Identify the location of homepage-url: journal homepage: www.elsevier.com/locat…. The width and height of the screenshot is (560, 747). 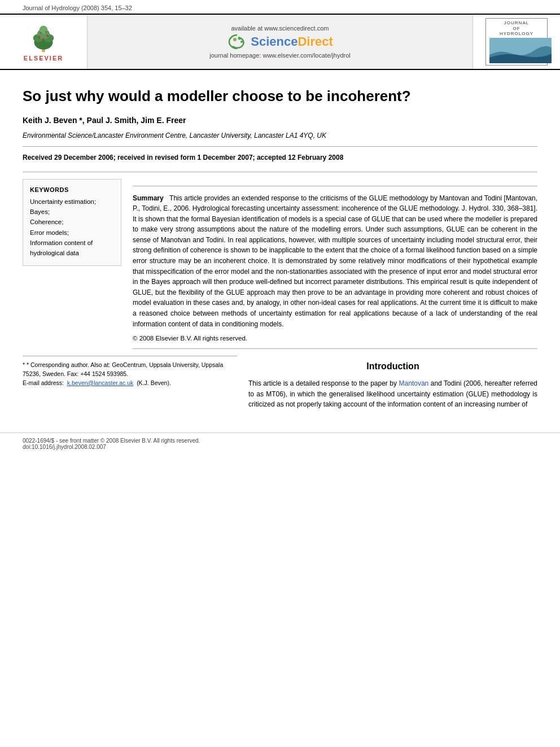
(280, 55).